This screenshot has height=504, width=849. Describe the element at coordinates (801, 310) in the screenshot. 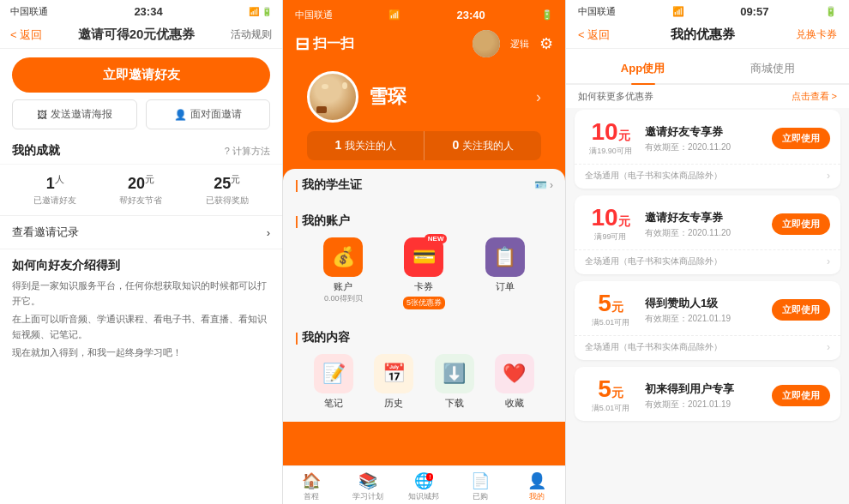

I see `use-coupon-button-3: 立即使用` at that location.